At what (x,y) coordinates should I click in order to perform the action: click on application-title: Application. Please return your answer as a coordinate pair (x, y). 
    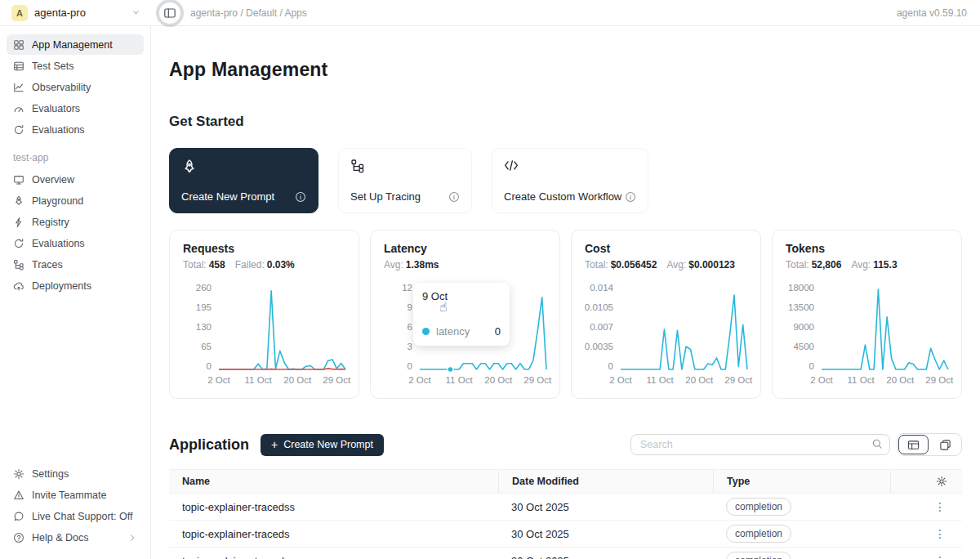
    Looking at the image, I should click on (209, 445).